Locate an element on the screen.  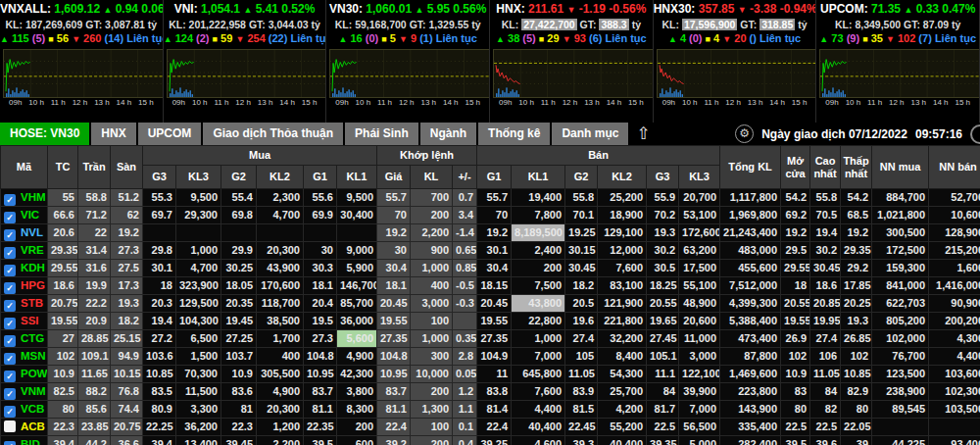
col-header-ma: Mã is located at coordinates (24, 168).